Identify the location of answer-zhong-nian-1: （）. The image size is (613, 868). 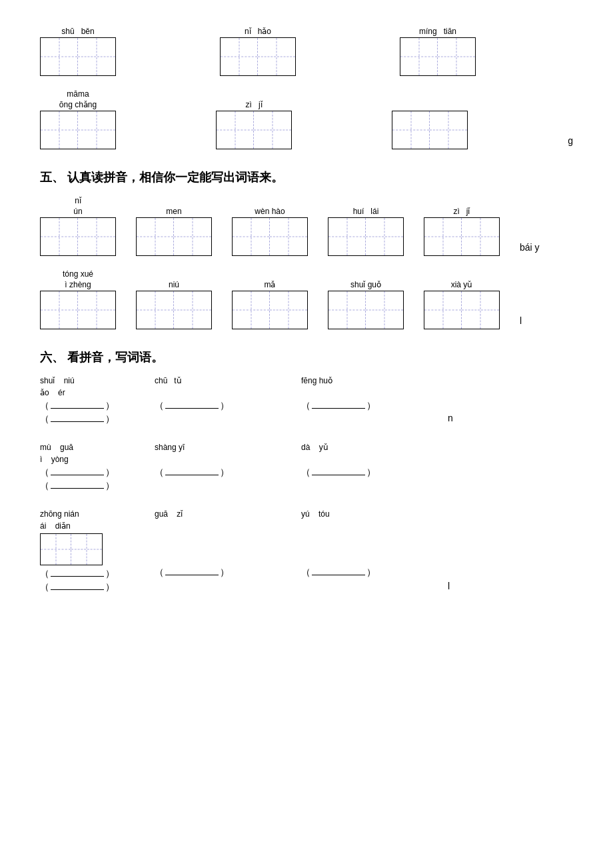
(77, 574).